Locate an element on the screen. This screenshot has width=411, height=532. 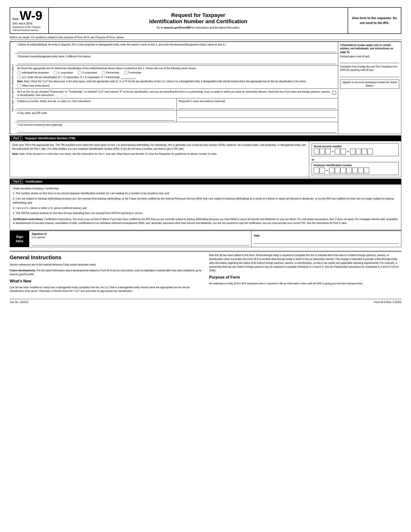
ein-label: Employer identification number is located at coordinates (355, 165).